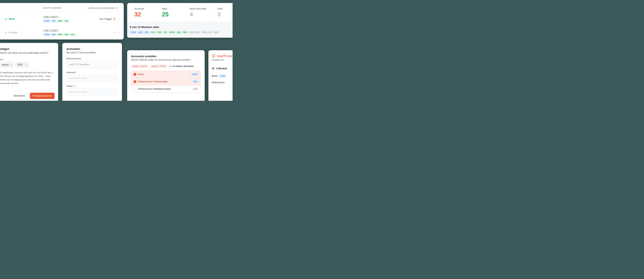 This screenshot has height=279, width=644. Describe the element at coordinates (92, 86) in the screenshot. I see `realm-label: Realm` at that location.